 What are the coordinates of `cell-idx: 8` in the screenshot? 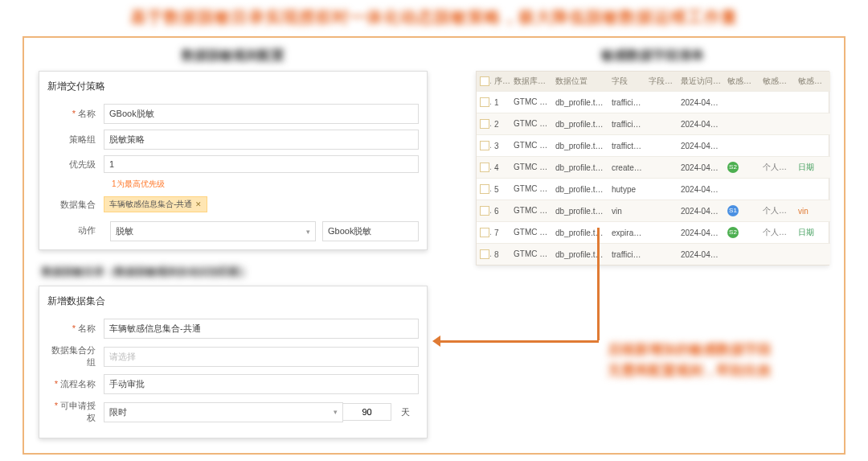 It's located at (501, 254).